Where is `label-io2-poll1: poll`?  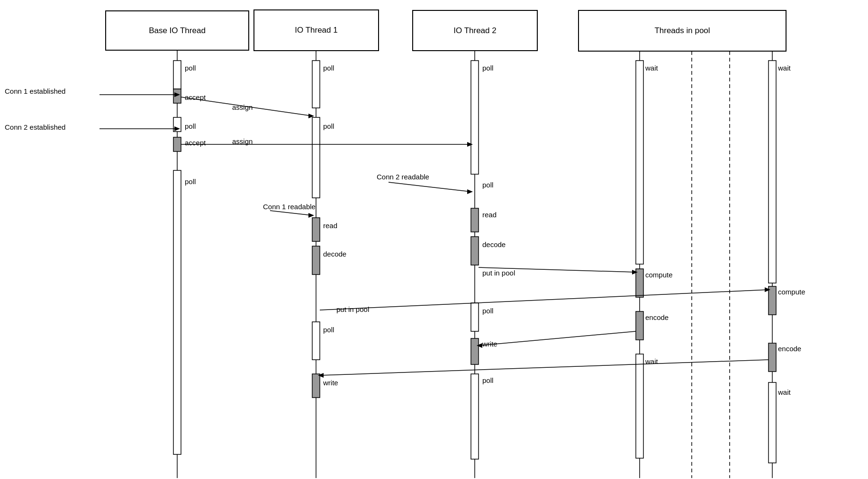
label-io2-poll1: poll is located at coordinates (488, 68).